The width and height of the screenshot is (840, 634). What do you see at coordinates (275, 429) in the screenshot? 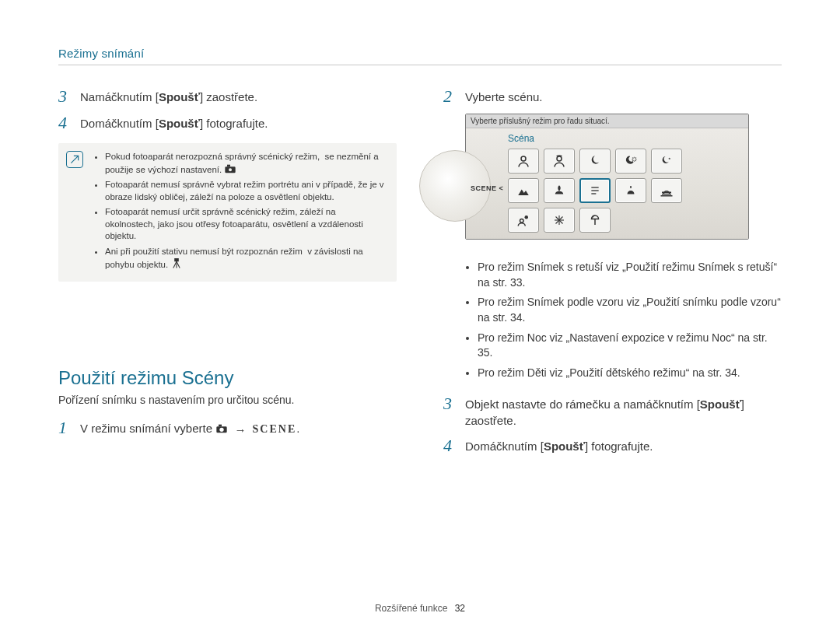
I see `scene-label: SCENE` at bounding box center [275, 429].